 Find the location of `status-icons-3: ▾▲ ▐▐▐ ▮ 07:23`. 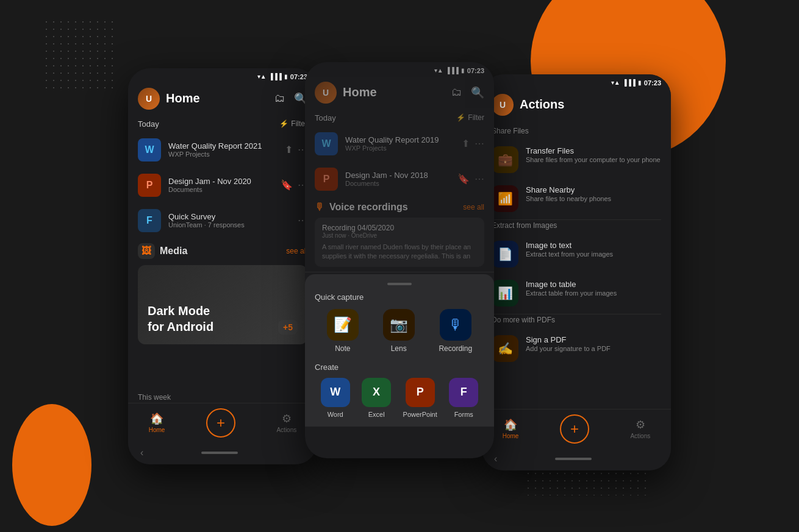

status-icons-3: ▾▲ ▐▐▐ ▮ 07:23 is located at coordinates (636, 83).